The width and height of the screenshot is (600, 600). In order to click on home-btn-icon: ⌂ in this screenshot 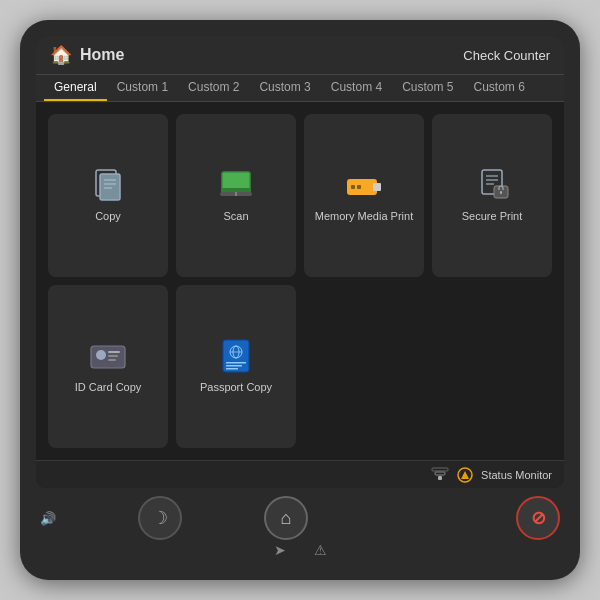, I will do `click(286, 518)`.